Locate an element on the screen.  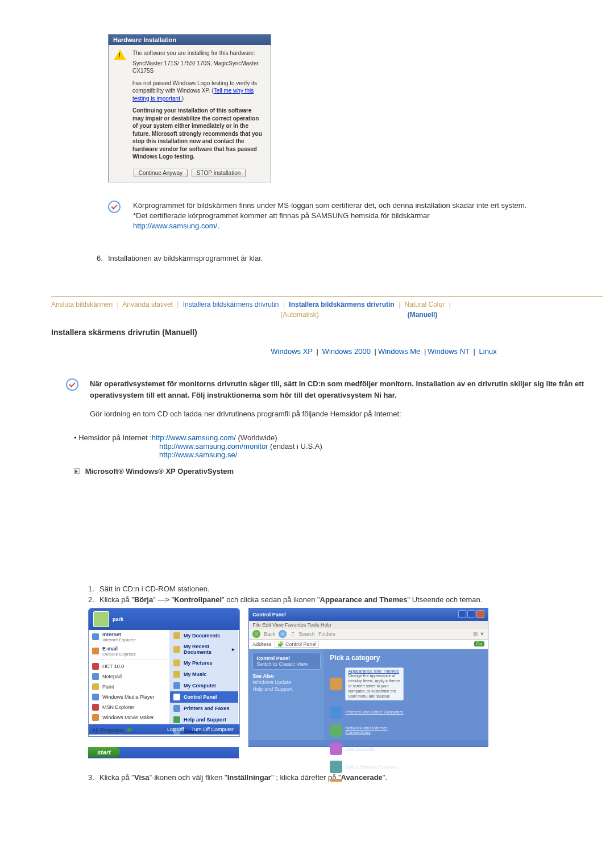
site-worldwide: http://www.samsung.com/ is located at coordinates (194, 437).